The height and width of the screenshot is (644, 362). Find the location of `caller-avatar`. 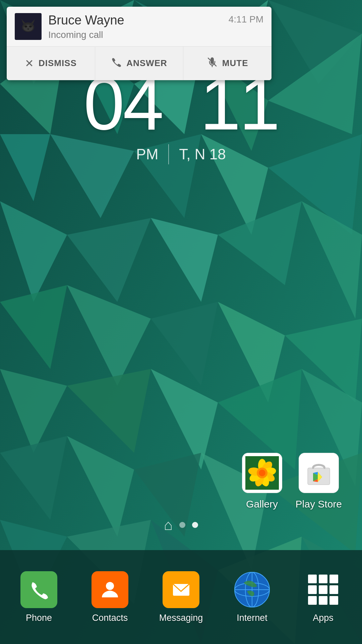

caller-avatar is located at coordinates (28, 26).